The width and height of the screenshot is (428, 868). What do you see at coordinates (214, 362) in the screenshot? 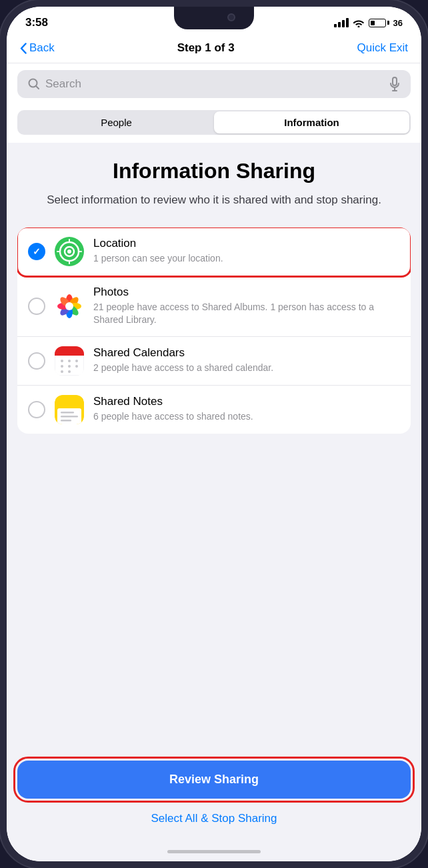
I see `list-item-calendars: Shared Calendars 2 people have access to…` at bounding box center [214, 362].